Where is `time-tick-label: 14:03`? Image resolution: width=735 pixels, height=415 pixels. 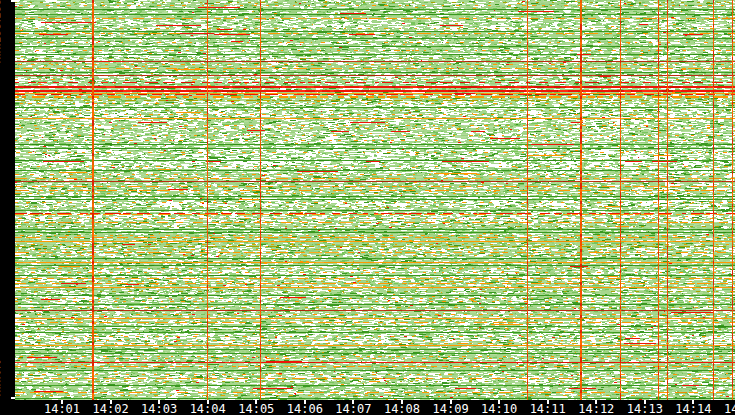 time-tick-label: 14:03 is located at coordinates (159, 408).